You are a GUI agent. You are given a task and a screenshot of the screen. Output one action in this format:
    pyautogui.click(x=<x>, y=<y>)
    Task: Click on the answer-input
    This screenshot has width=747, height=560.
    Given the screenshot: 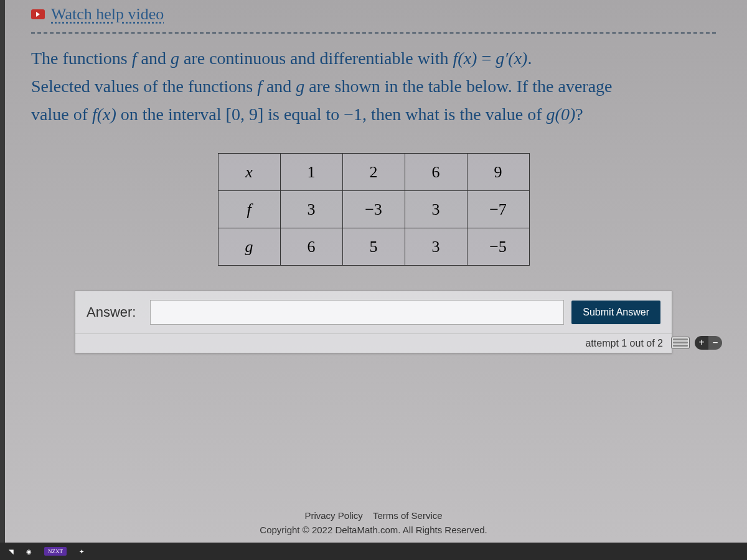 What is the action you would take?
    pyautogui.click(x=357, y=312)
    